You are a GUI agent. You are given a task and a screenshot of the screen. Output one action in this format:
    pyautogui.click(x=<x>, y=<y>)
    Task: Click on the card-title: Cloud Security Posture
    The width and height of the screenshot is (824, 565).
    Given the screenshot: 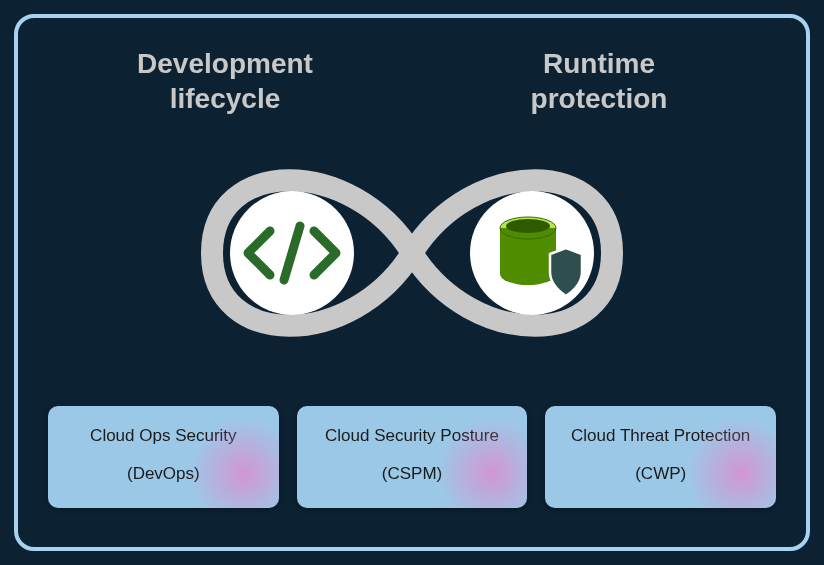 What is the action you would take?
    pyautogui.click(x=412, y=436)
    